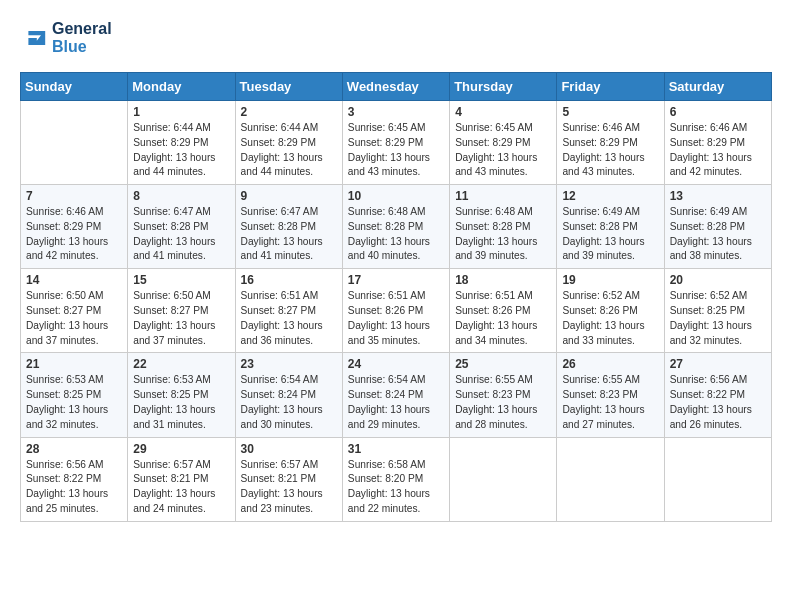 The height and width of the screenshot is (612, 792). What do you see at coordinates (182, 143) in the screenshot?
I see `calendar-cell: 1Sunrise: 6:44 AMSunset: 8:29 PMDaylight…` at bounding box center [182, 143].